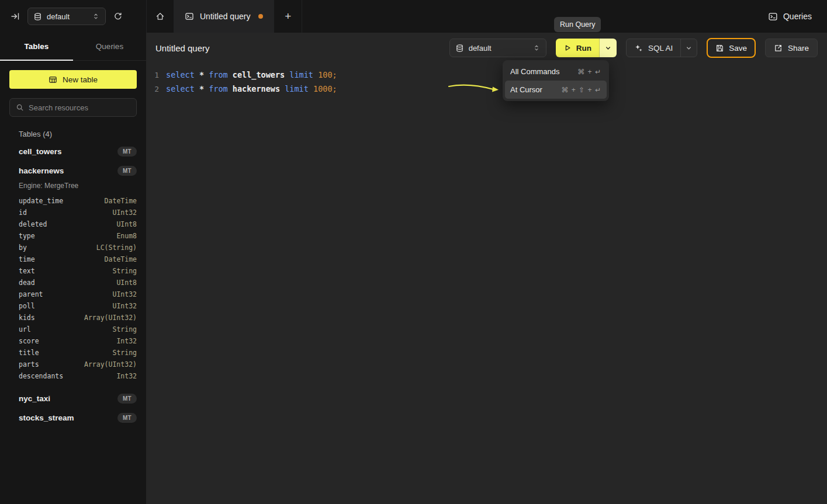 The width and height of the screenshot is (827, 504). Describe the element at coordinates (662, 48) in the screenshot. I see `sql-ai-split-button: SQL AI` at that location.